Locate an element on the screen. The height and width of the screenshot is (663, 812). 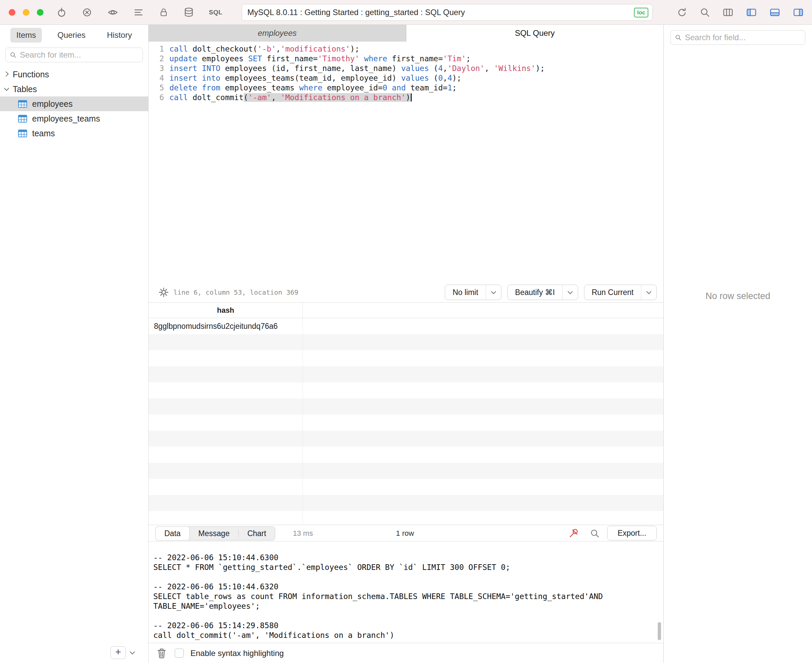
toolbar-left-icons: SQL is located at coordinates (139, 12).